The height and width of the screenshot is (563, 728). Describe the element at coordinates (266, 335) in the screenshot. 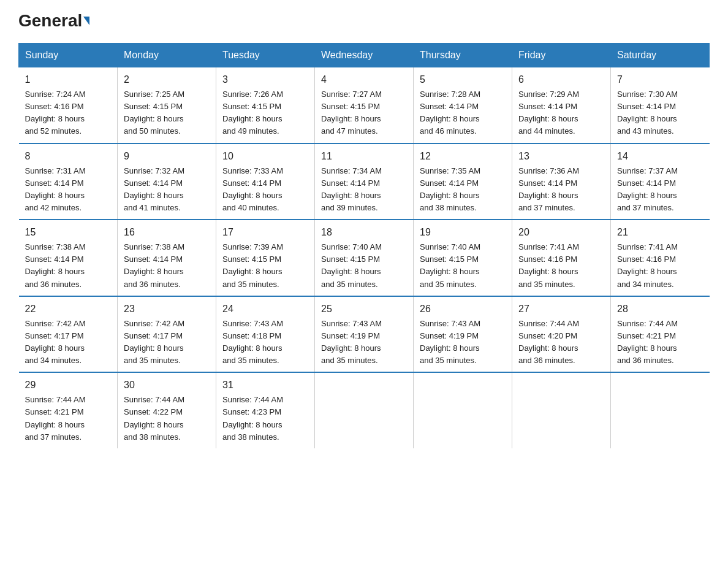

I see `day-cell: 24 Sunrise: 7:43 AMSunset: 4:18 PMDaylig…` at that location.